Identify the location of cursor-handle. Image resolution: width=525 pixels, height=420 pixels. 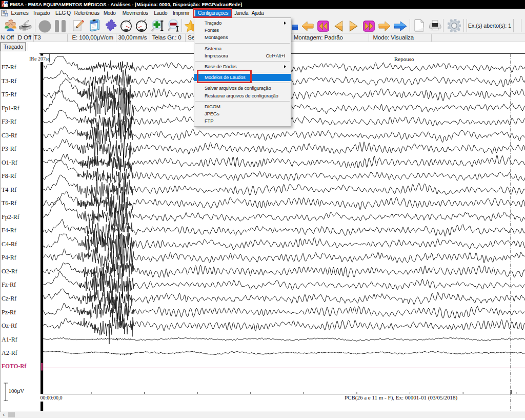
(512, 392).